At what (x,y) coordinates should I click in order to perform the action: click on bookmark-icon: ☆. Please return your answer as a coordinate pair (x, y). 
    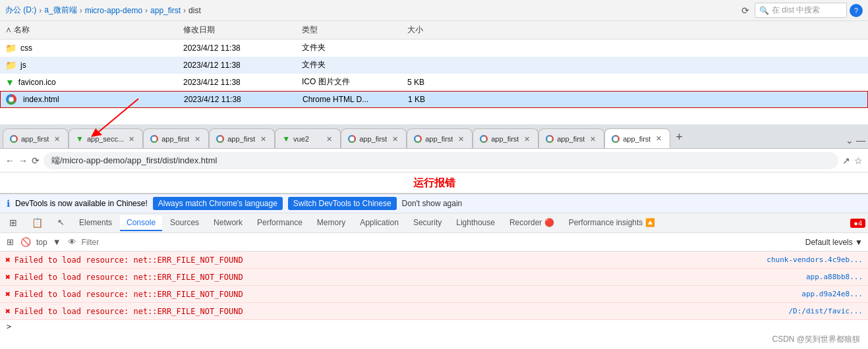
    Looking at the image, I should click on (858, 161).